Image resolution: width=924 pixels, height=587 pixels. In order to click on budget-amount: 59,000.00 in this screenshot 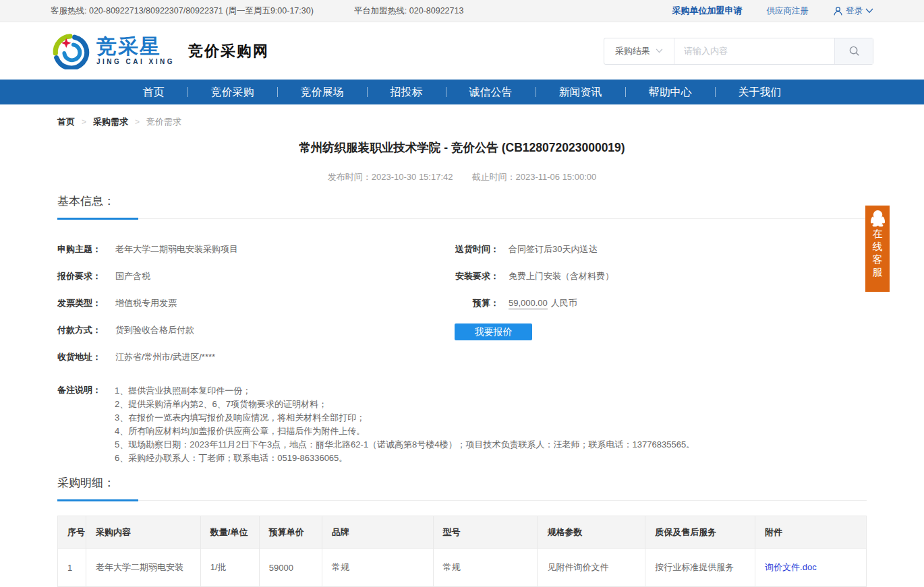, I will do `click(528, 303)`.